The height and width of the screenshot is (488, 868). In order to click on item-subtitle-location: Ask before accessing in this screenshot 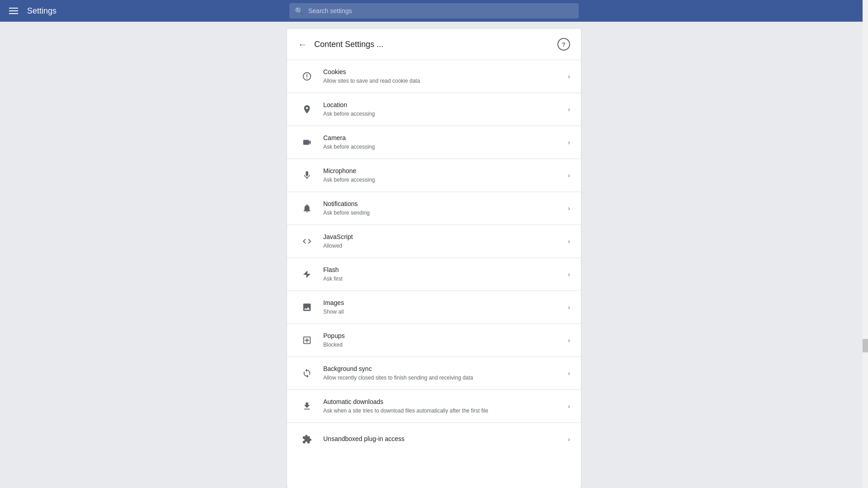, I will do `click(444, 114)`.